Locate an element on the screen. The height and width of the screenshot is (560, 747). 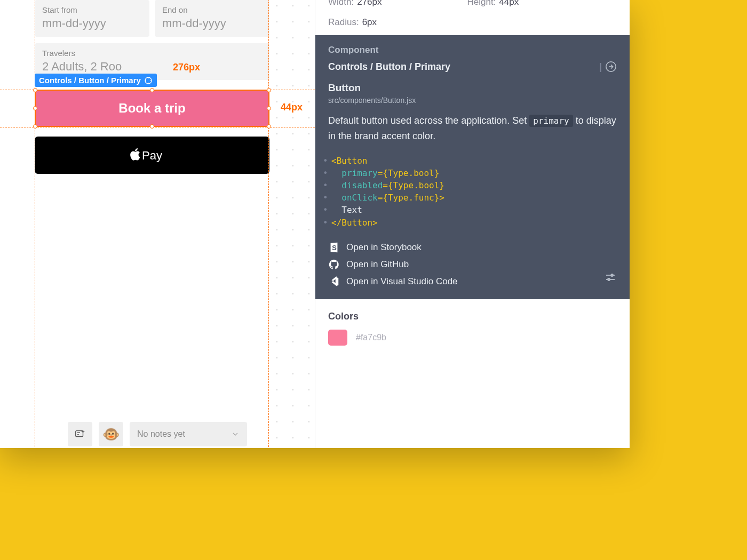
apple-pay-icon: Pay is located at coordinates (153, 155).